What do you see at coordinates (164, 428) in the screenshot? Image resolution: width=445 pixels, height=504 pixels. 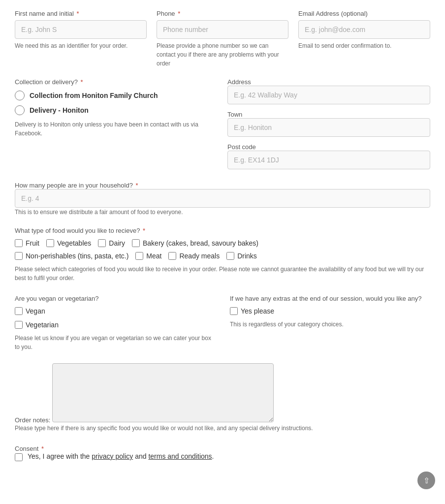 I see `order-notes-helper: Please type here if there is any specifi…` at bounding box center [164, 428].